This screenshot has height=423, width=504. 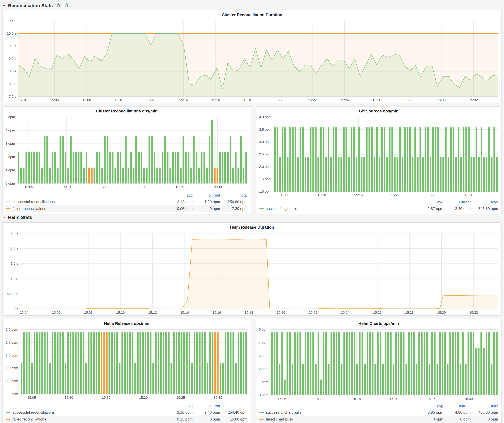 What do you see at coordinates (30, 5) in the screenshot?
I see `section-title: Reconciliation Stats` at bounding box center [30, 5].